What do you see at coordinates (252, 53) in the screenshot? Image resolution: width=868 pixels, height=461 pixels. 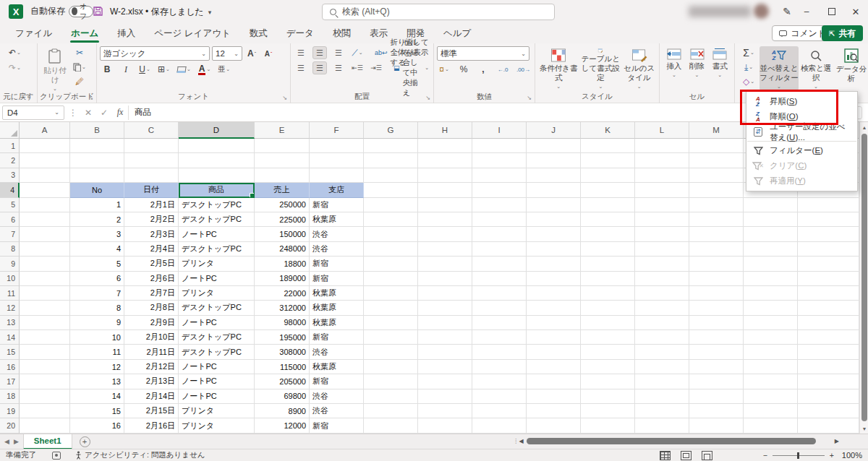 I see `grow-font-button: Aˆ` at bounding box center [252, 53].